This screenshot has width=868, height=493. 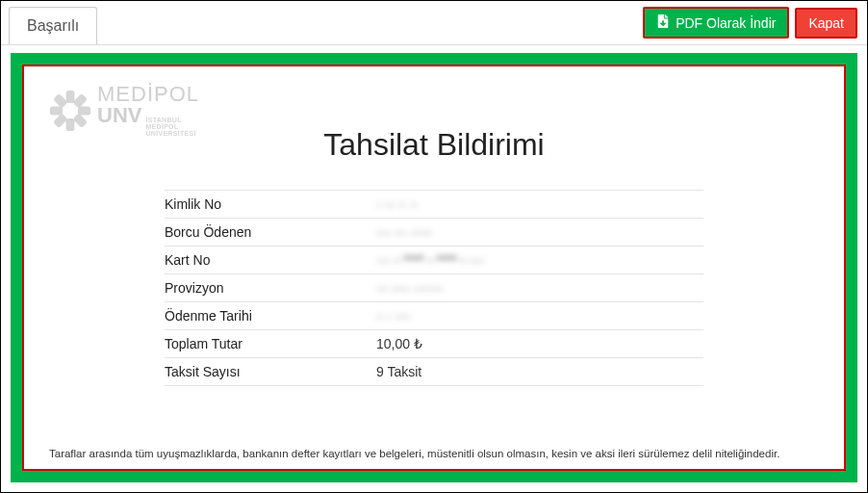 What do you see at coordinates (540, 204) in the screenshot?
I see `row-value: · ··· ·· ··` at bounding box center [540, 204].